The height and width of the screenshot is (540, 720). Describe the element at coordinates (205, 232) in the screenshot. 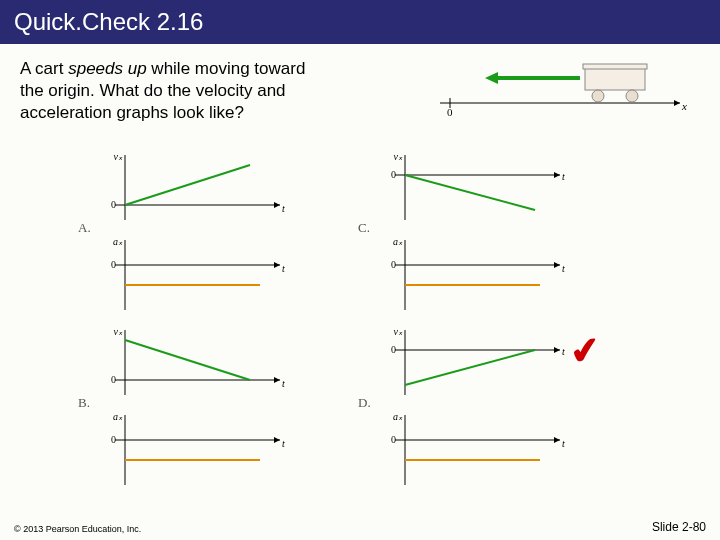

I see `option-a-graphs: 0 vₓ t 0 aₓ t` at that location.